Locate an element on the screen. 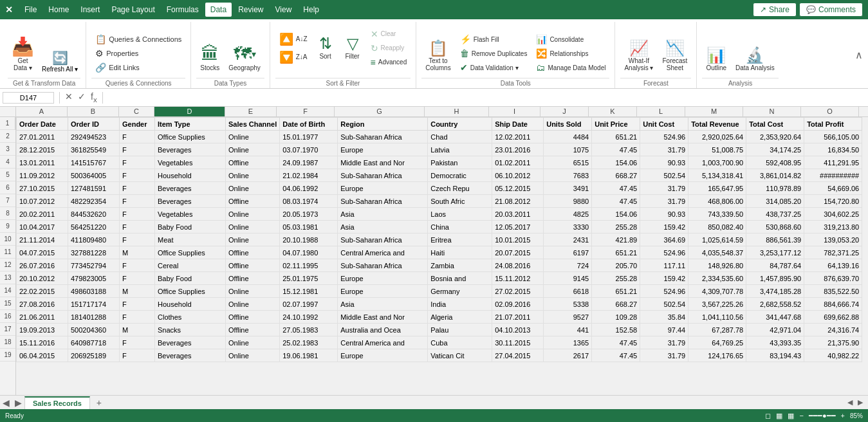 The image size is (868, 422). cell-10-2: 773452794 is located at coordinates (94, 266).